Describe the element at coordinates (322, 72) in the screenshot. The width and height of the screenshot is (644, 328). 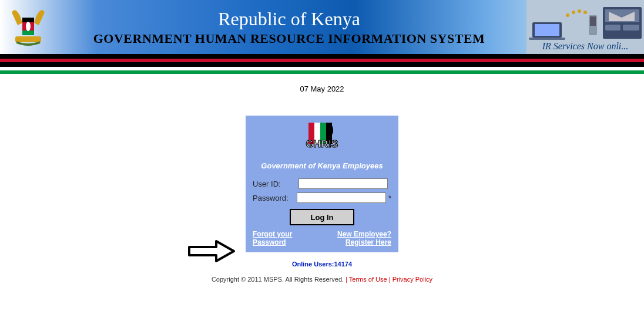
I see `stripe-green` at that location.